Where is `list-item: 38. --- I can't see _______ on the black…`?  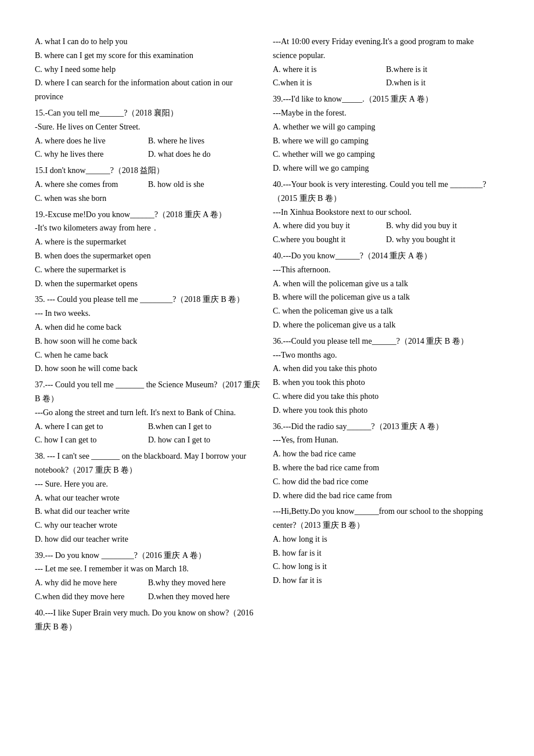
list-item: 38. --- I can't see _______ on the black… is located at coordinates (148, 463).